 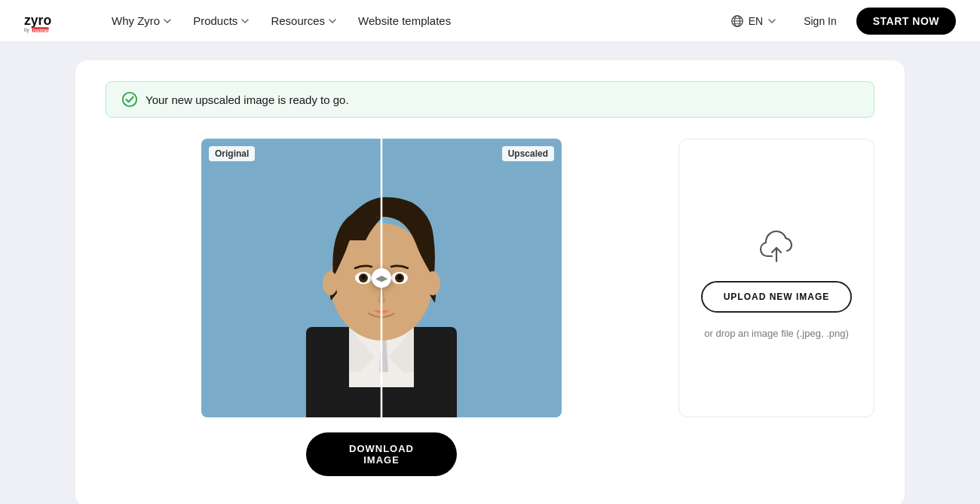 I want to click on globe-icon, so click(x=737, y=21).